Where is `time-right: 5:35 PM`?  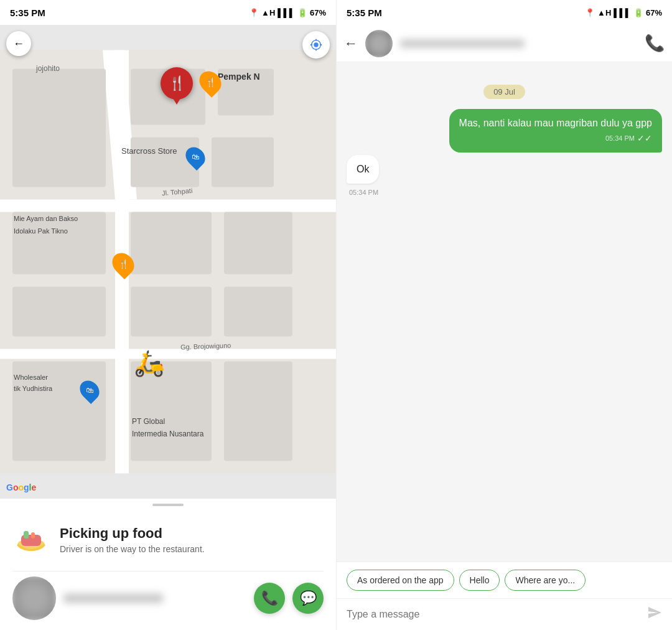 time-right: 5:35 PM is located at coordinates (365, 12).